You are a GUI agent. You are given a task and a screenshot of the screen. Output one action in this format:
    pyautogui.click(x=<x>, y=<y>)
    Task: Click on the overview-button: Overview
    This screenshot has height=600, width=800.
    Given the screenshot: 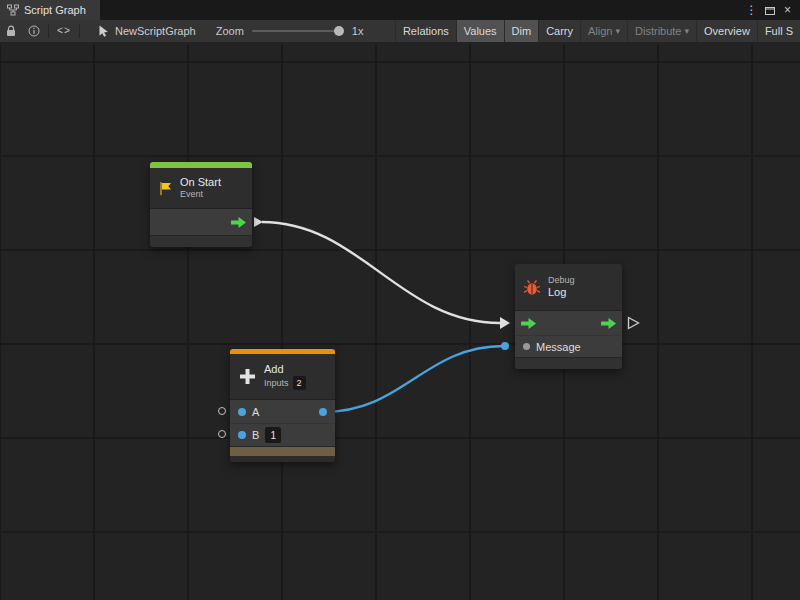 What is the action you would take?
    pyautogui.click(x=726, y=31)
    